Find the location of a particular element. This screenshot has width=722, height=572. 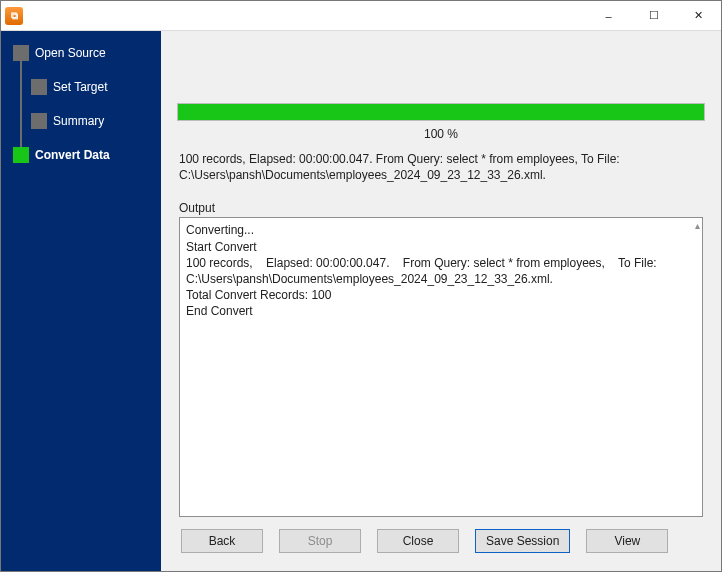

step-connector-line is located at coordinates (21, 101).